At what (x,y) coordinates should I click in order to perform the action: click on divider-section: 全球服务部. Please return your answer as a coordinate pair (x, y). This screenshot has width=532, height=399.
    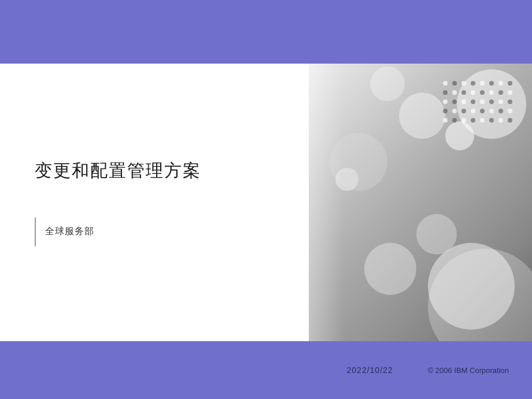
    Looking at the image, I should click on (172, 232).